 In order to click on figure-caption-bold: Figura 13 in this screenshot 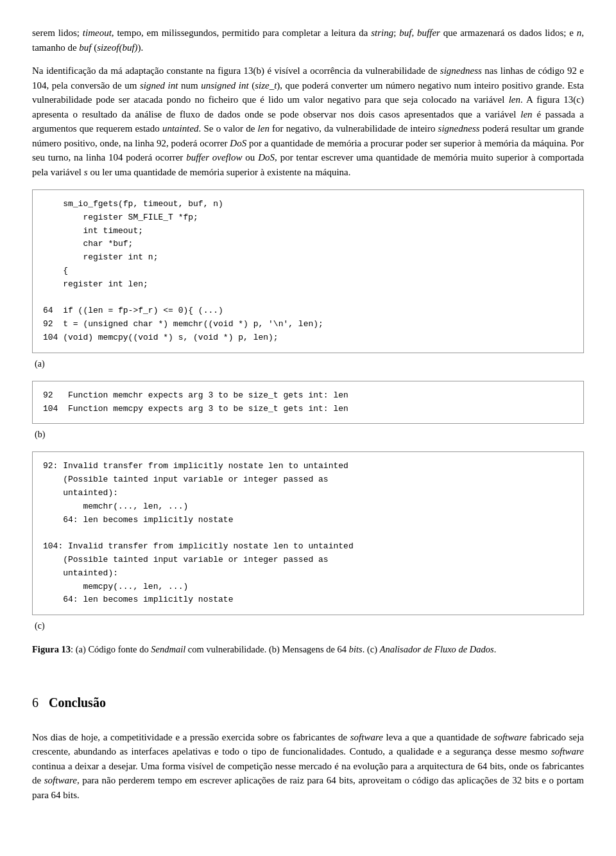, I will do `click(51, 649)`.